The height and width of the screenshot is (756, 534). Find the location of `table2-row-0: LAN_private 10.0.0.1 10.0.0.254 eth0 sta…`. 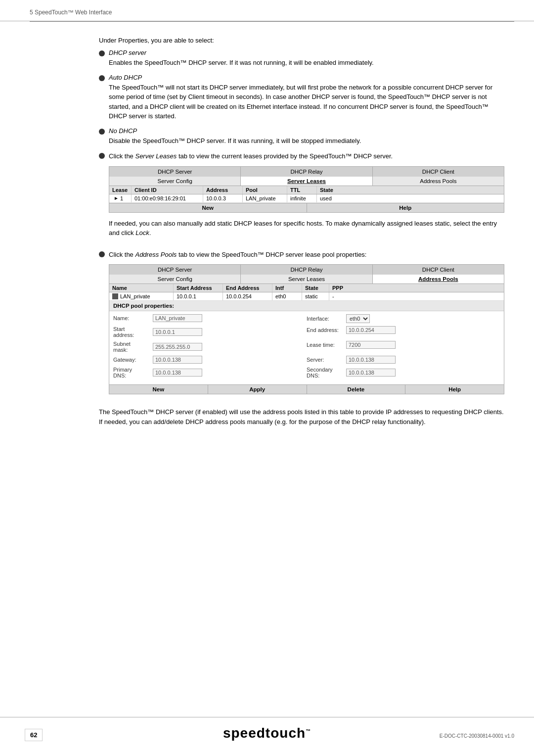

table2-row-0: LAN_private 10.0.0.1 10.0.0.254 eth0 sta… is located at coordinates (307, 297).